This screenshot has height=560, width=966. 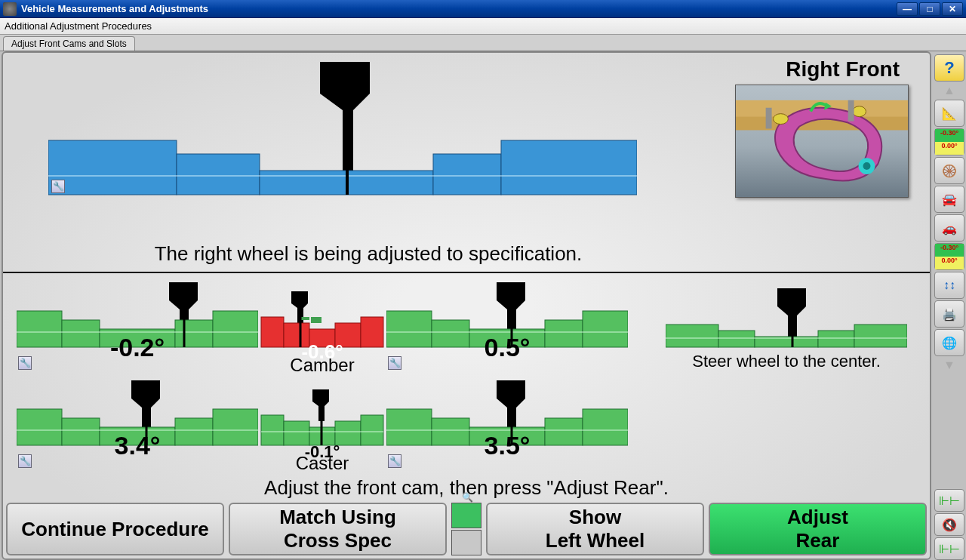 What do you see at coordinates (949, 68) in the screenshot?
I see `help-icon: ?` at bounding box center [949, 68].